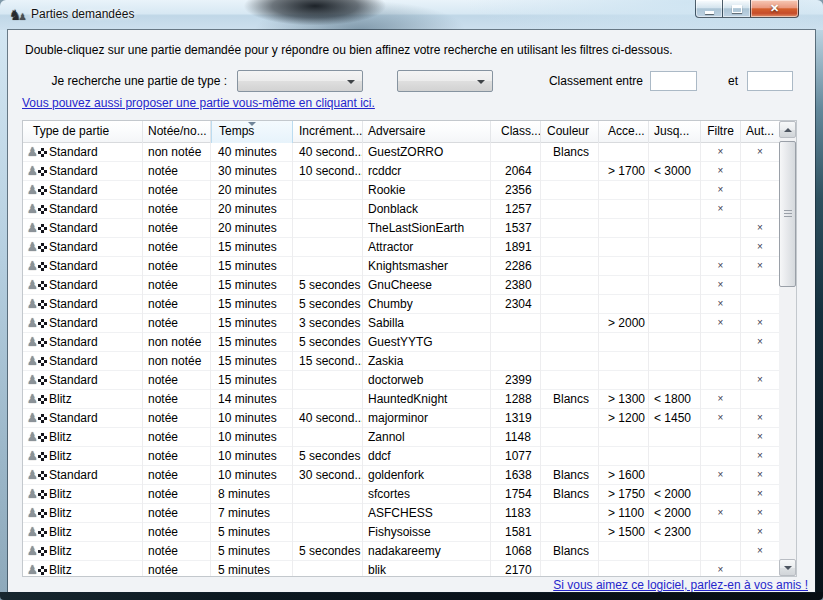 The height and width of the screenshot is (600, 823). I want to click on cell-rating, so click(516, 362).